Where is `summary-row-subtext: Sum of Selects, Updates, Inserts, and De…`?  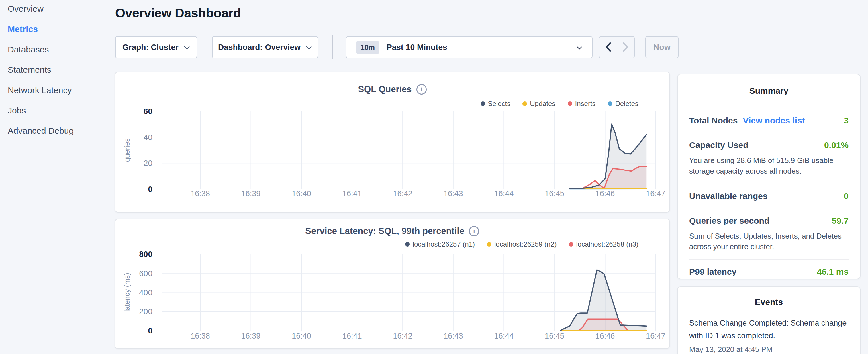 summary-row-subtext: Sum of Selects, Updates, Inserts, and De… is located at coordinates (769, 241).